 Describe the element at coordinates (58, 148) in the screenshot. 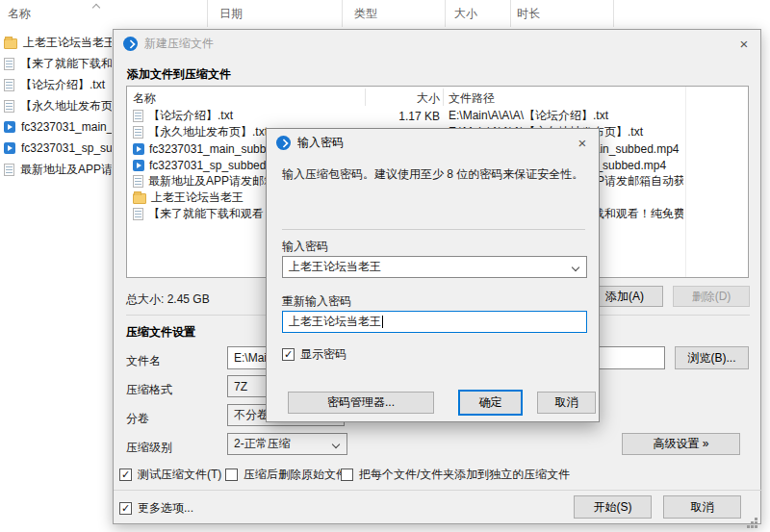

I see `explorer-item: fc3237031_sp_sub` at that location.